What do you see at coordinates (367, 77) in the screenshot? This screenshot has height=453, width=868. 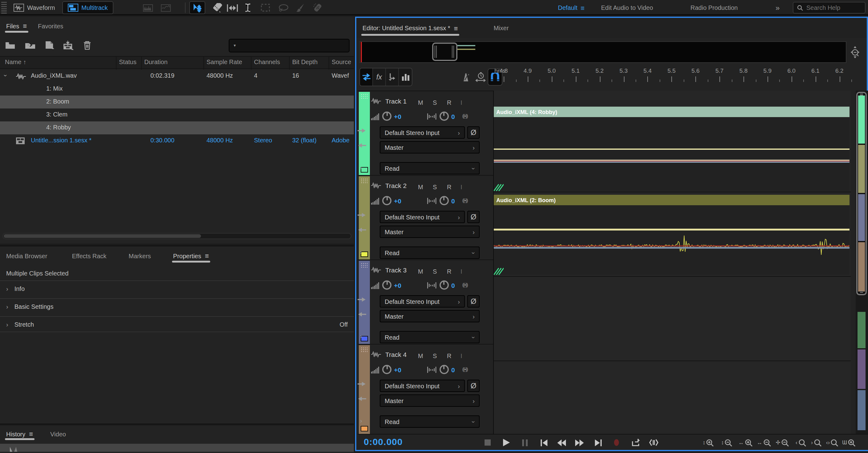 I see `patch-io-button` at bounding box center [367, 77].